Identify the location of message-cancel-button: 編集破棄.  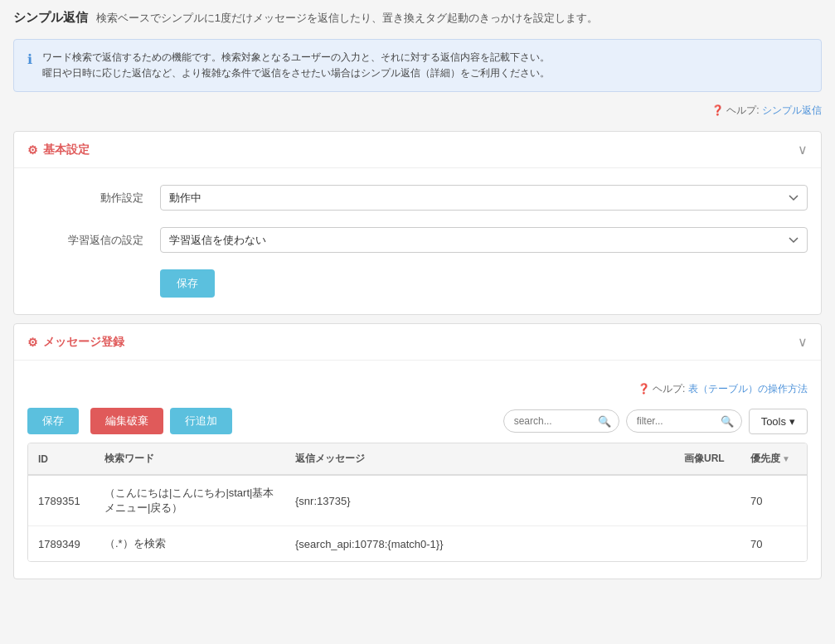
(127, 421).